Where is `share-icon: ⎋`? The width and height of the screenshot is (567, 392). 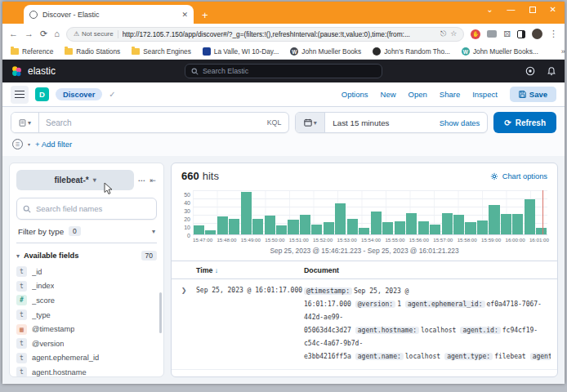 share-icon: ⎋ is located at coordinates (443, 34).